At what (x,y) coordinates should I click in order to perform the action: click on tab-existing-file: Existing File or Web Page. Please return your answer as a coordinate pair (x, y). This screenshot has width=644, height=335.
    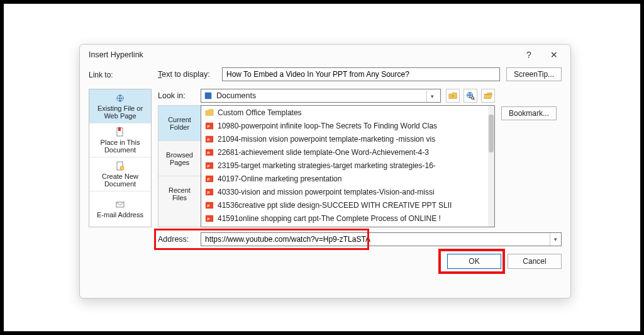
    Looking at the image, I should click on (120, 106).